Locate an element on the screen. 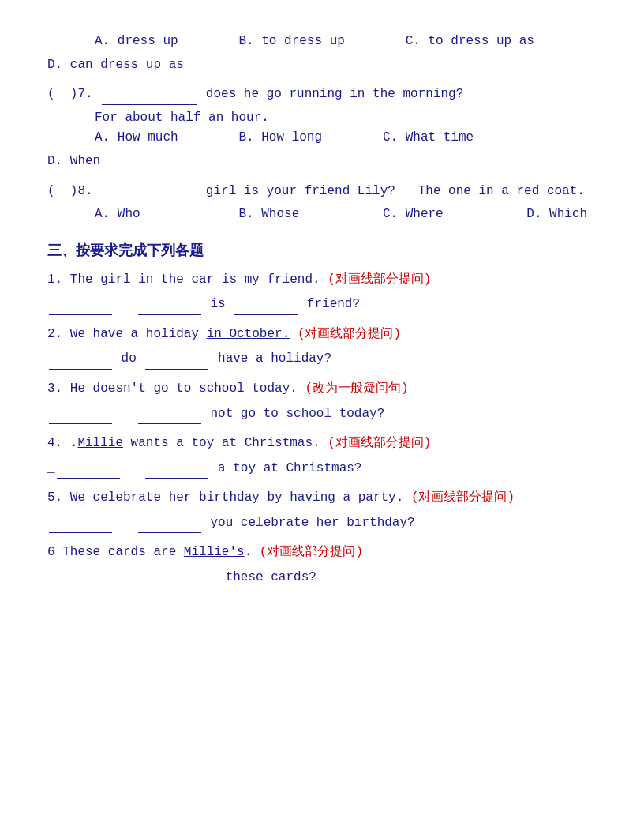 The width and height of the screenshot is (644, 834). section3-header: 三、按要求完成下列各题 is located at coordinates (322, 251).